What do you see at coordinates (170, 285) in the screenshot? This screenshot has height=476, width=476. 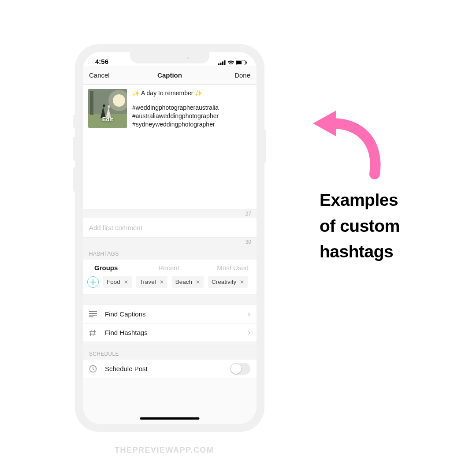 I see `hashtag-groups: Food✕ Travel✕ Beach✕ Creativity✕` at bounding box center [170, 285].